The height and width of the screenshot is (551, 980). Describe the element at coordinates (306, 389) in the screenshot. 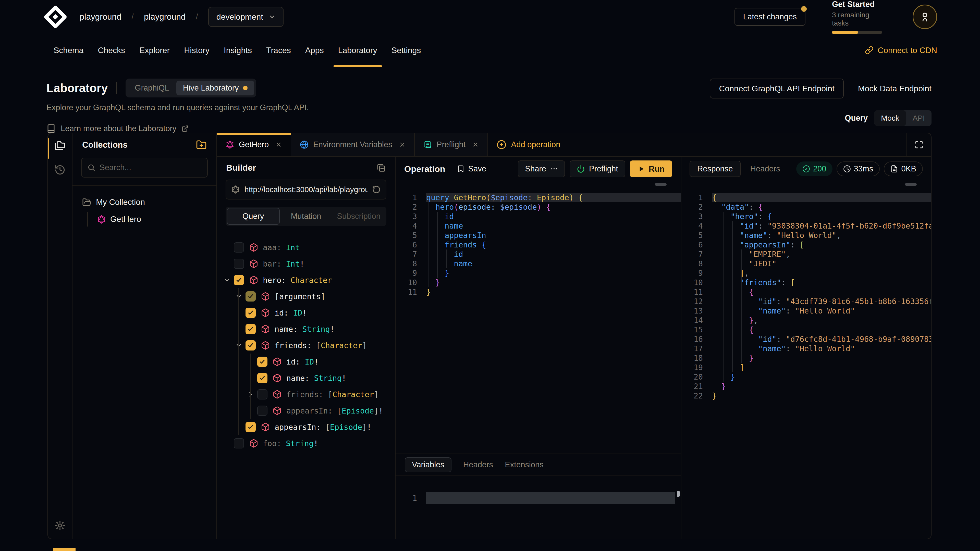

I see `schema-field-tree: aaa: Int bar: Int! hero: Chara` at that location.